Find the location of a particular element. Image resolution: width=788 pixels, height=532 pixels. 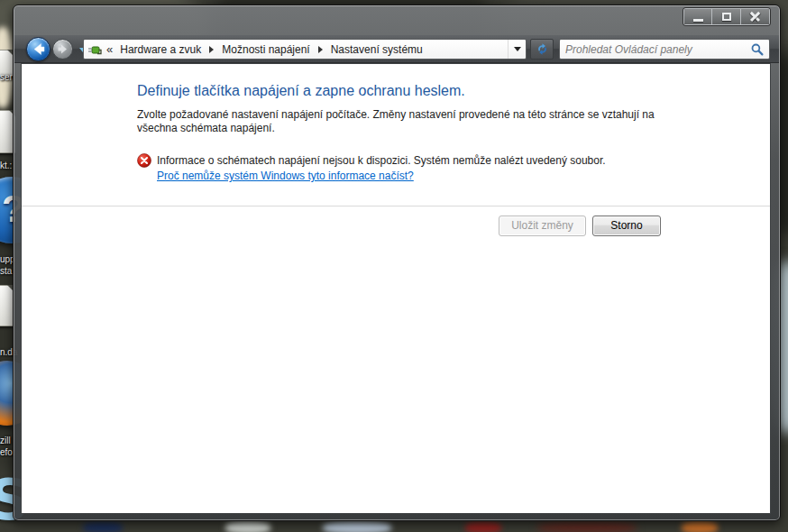

address-dropdown-button is located at coordinates (517, 49).